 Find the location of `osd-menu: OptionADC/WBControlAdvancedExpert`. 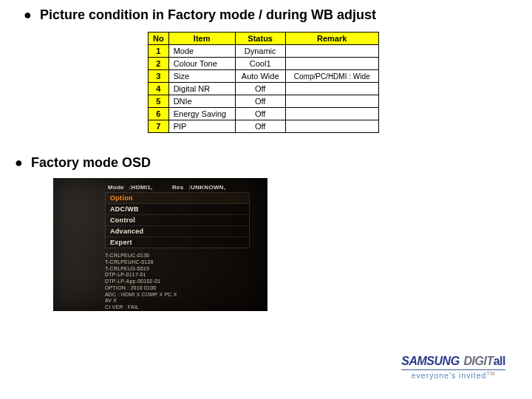

osd-menu: OptionADC/WBControlAdvancedExpert is located at coordinates (177, 220).